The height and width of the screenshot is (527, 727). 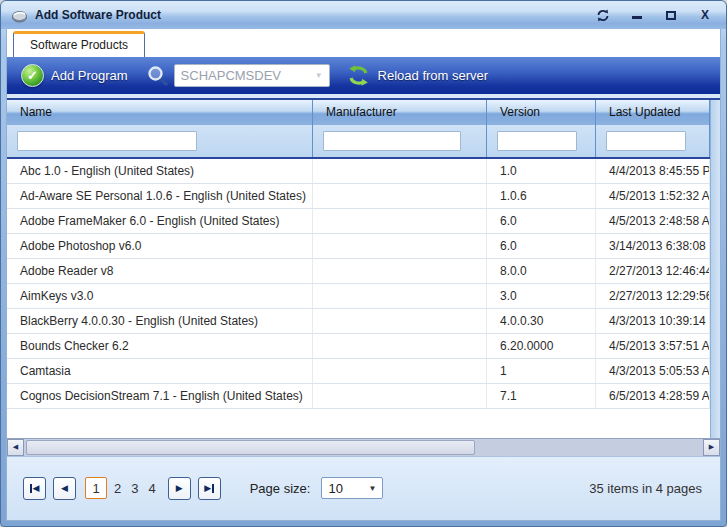 I want to click on vertical-scrollbar, so click(x=715, y=269).